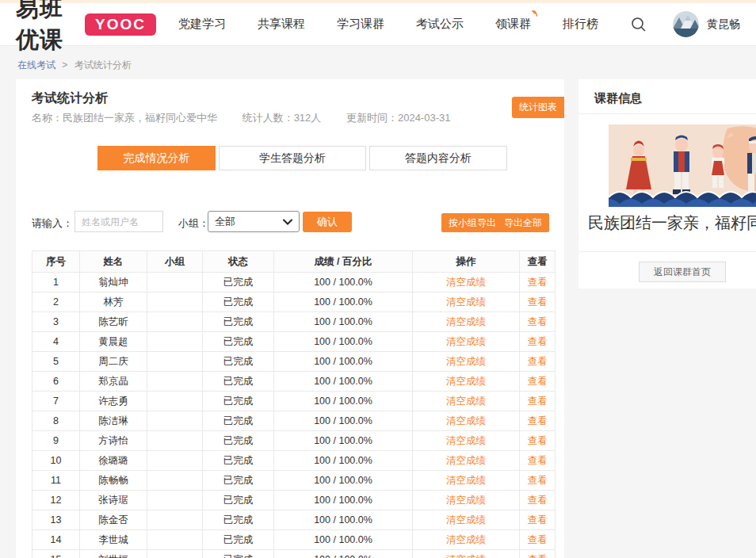 Image resolution: width=756 pixels, height=558 pixels. What do you see at coordinates (114, 282) in the screenshot?
I see `student-name: 翁灿坤` at bounding box center [114, 282].